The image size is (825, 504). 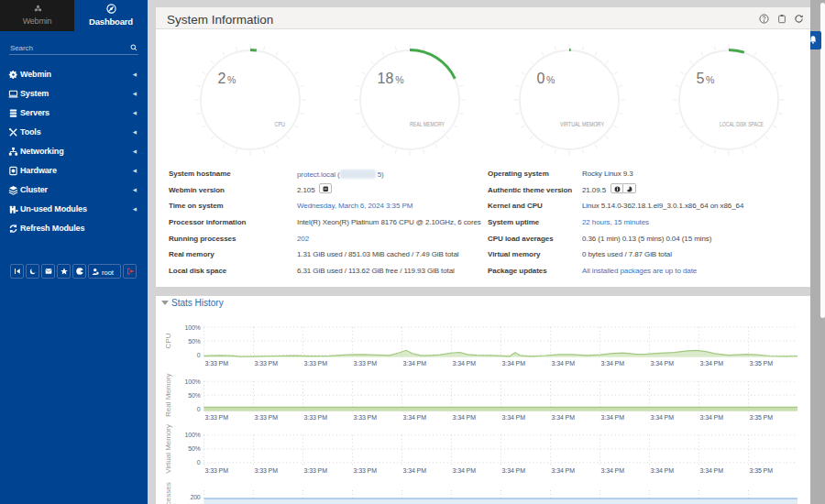 I want to click on svg-text: 2%, so click(x=227, y=79).